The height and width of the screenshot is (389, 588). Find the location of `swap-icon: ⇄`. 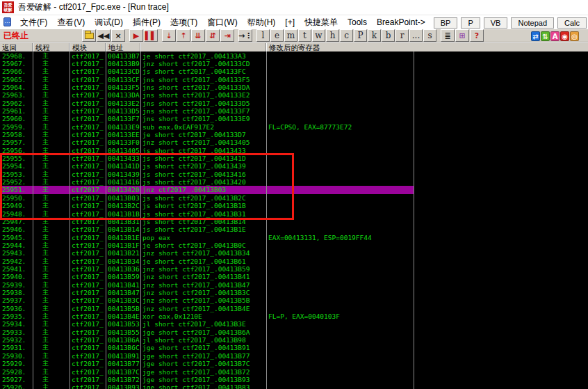

swap-icon: ⇄ is located at coordinates (535, 36).